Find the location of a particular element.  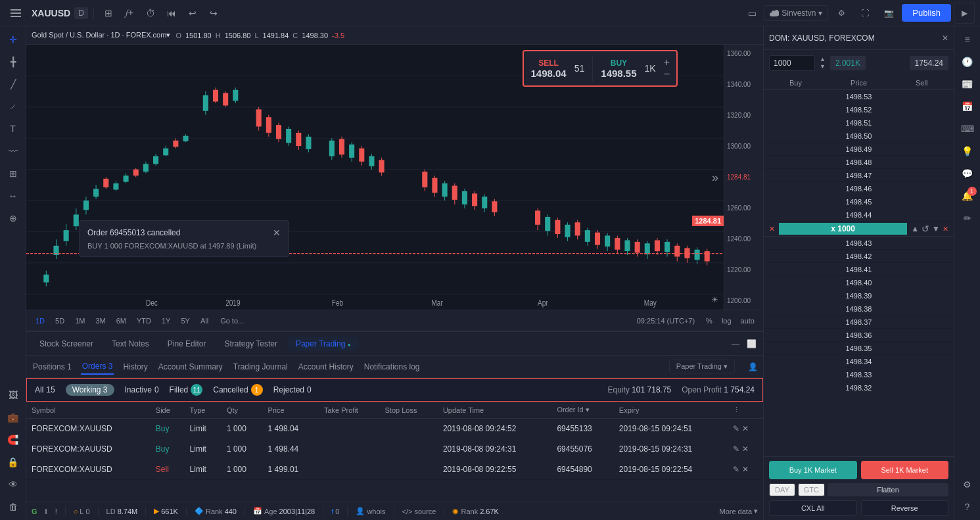

trash-tool: 🗑 is located at coordinates (13, 507).